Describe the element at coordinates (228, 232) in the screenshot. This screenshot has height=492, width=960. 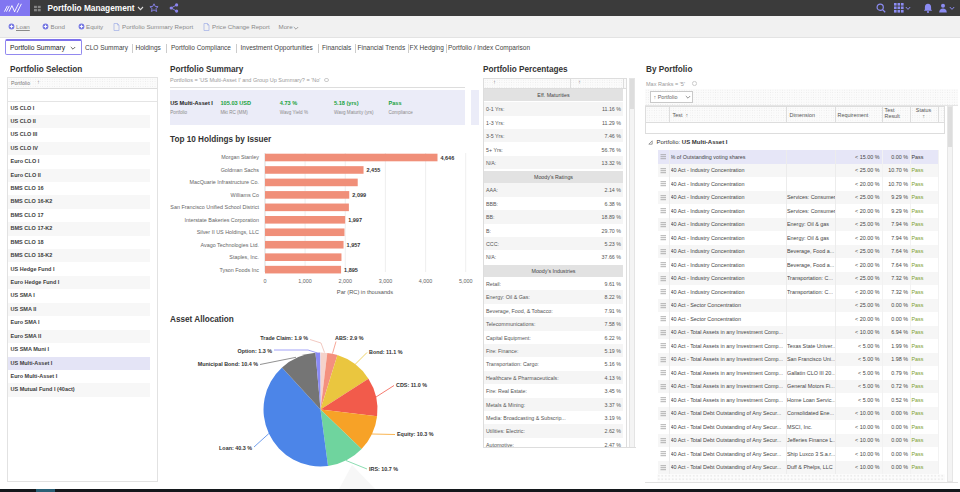
I see `svg-text: Silver II US Holdings, LLC` at that location.